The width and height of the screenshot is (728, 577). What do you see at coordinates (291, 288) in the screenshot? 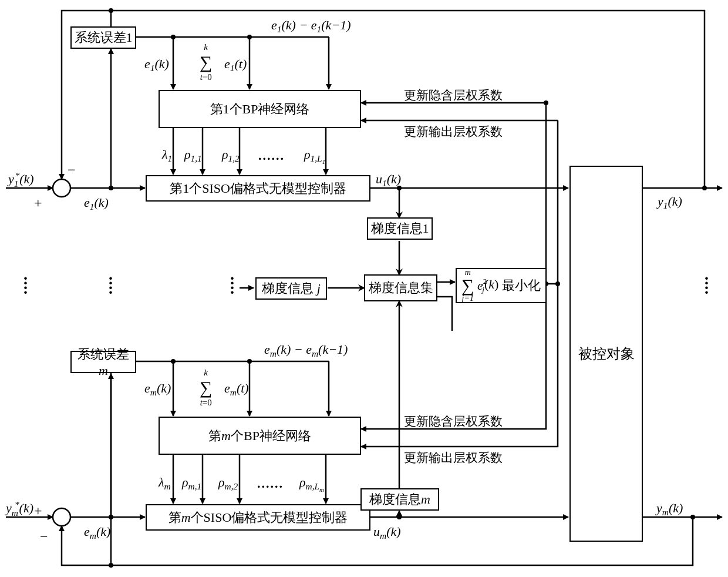
I see `gradj-label: 梯度信息 j` at bounding box center [291, 288].